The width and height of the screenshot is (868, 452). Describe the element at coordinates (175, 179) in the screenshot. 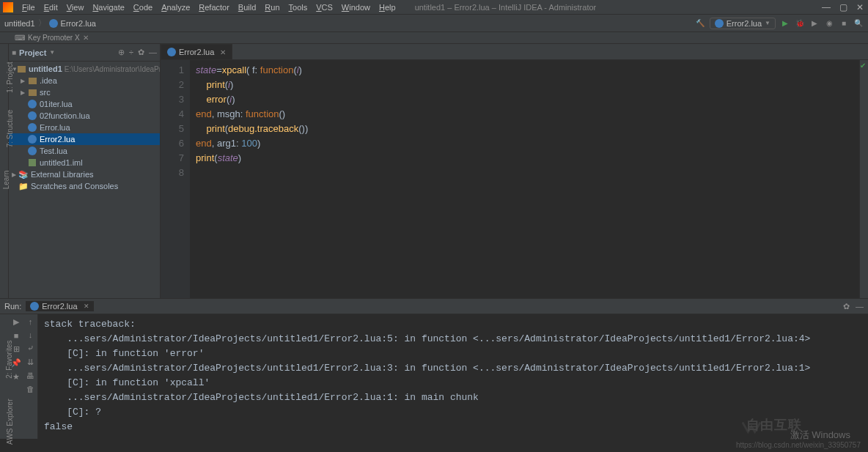

I see `gutter: 12345678` at that location.